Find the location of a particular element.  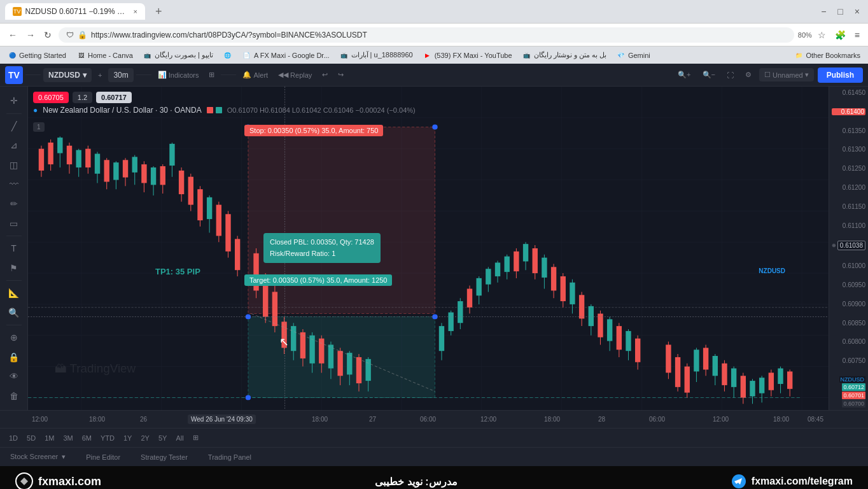

period-ytd: YTD is located at coordinates (108, 438).